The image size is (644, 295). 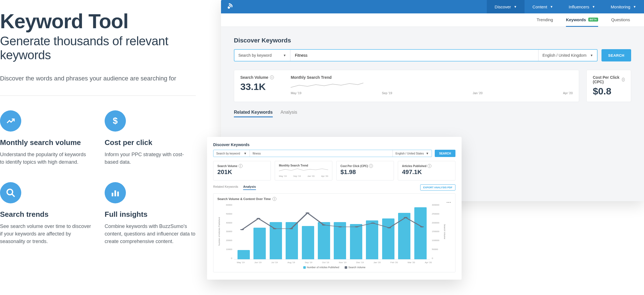 I want to click on chart-more-menu: •••, so click(x=449, y=202).